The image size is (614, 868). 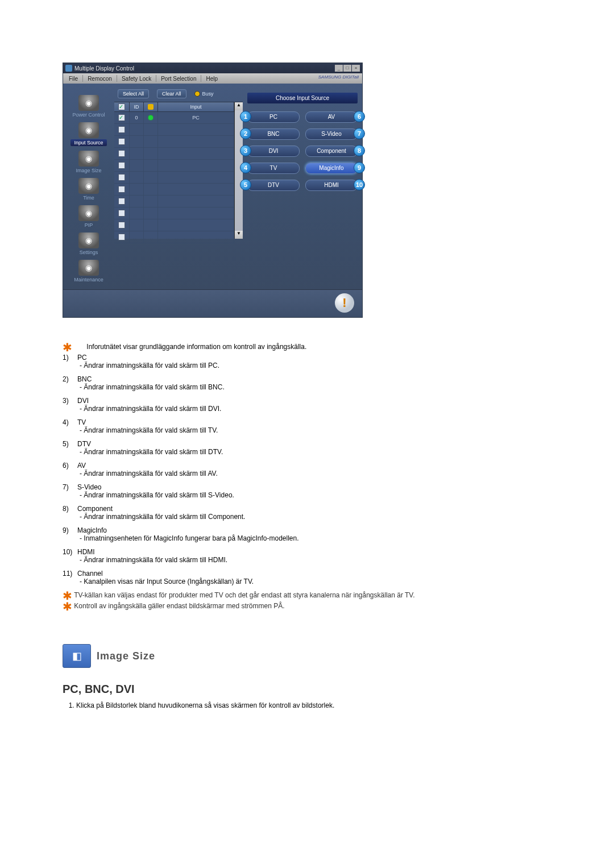 What do you see at coordinates (213, 190) in the screenshot?
I see `app-window: Multiple Display Control _ □ × File Remo…` at bounding box center [213, 190].